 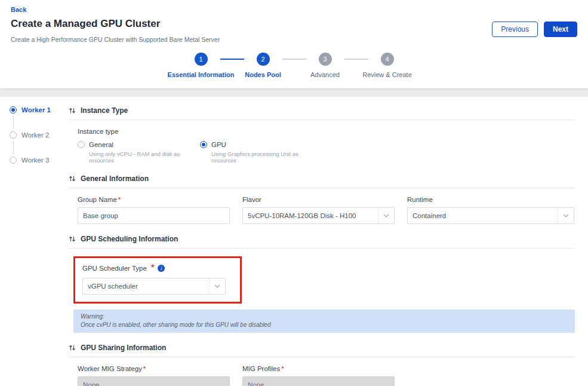 I want to click on mig-profiles-label: MIG Profiles*, so click(x=319, y=369).